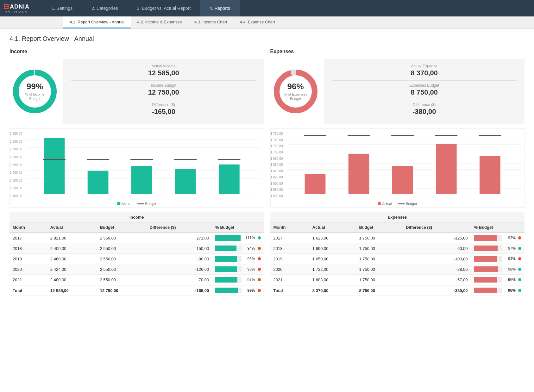 The width and height of the screenshot is (534, 392). I want to click on expenses-actual-label: Actual Expense, so click(424, 66).